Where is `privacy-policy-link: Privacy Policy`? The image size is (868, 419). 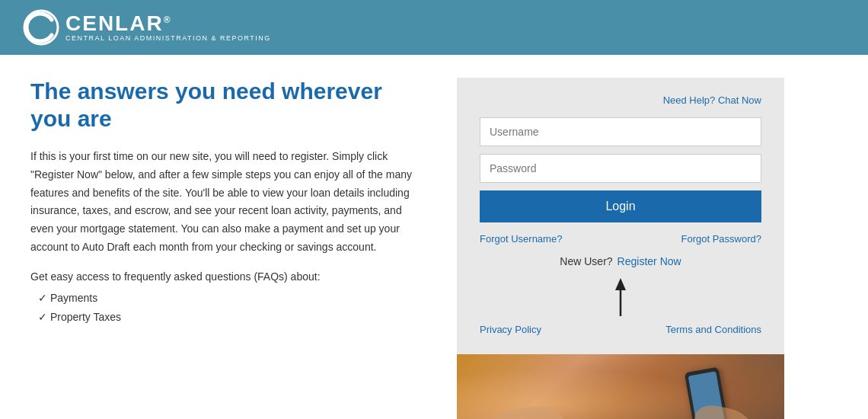
privacy-policy-link: Privacy Policy is located at coordinates (510, 329).